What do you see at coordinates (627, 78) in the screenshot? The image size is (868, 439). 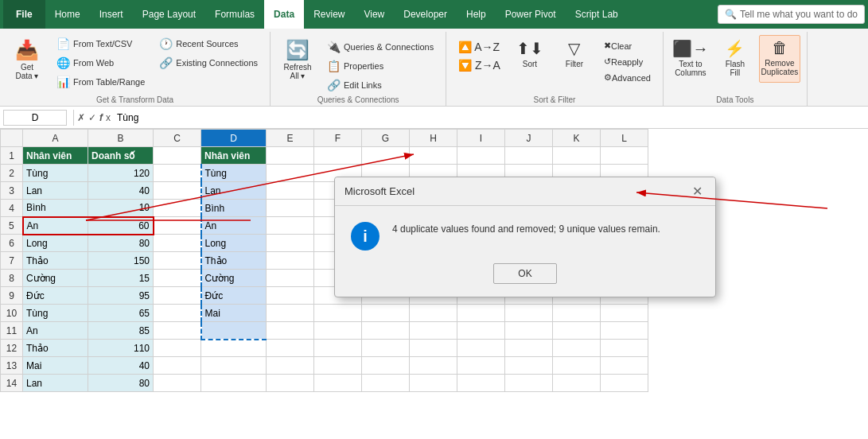 I see `advanced-button: ⚙ Advanced` at bounding box center [627, 78].